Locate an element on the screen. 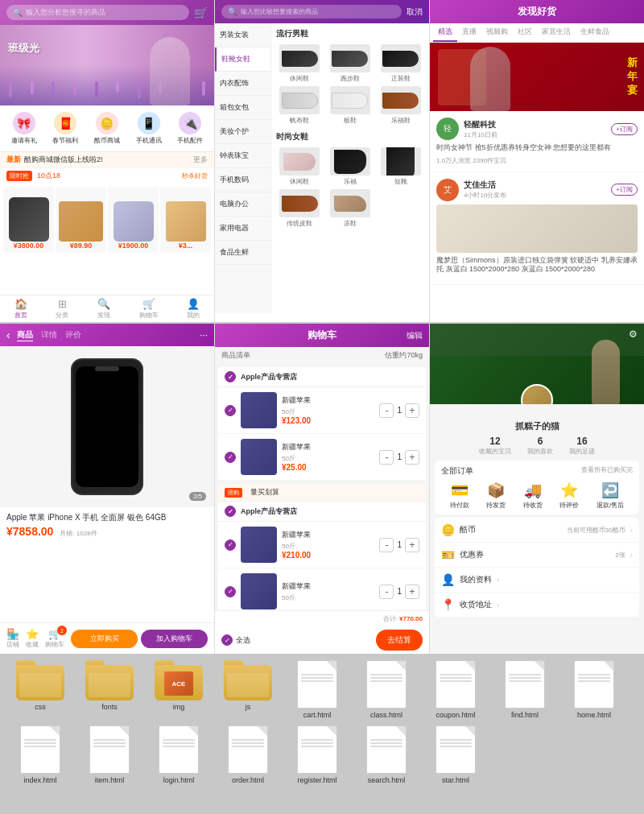  order-pending-pay: 💳 待付款 is located at coordinates (460, 496).